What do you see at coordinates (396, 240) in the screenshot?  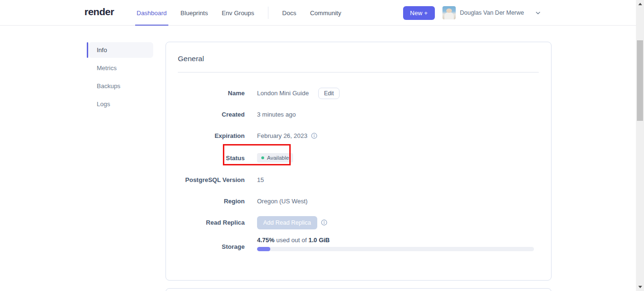 I see `storage-usage-text: 4.75% used out of 1.0 GiB` at bounding box center [396, 240].